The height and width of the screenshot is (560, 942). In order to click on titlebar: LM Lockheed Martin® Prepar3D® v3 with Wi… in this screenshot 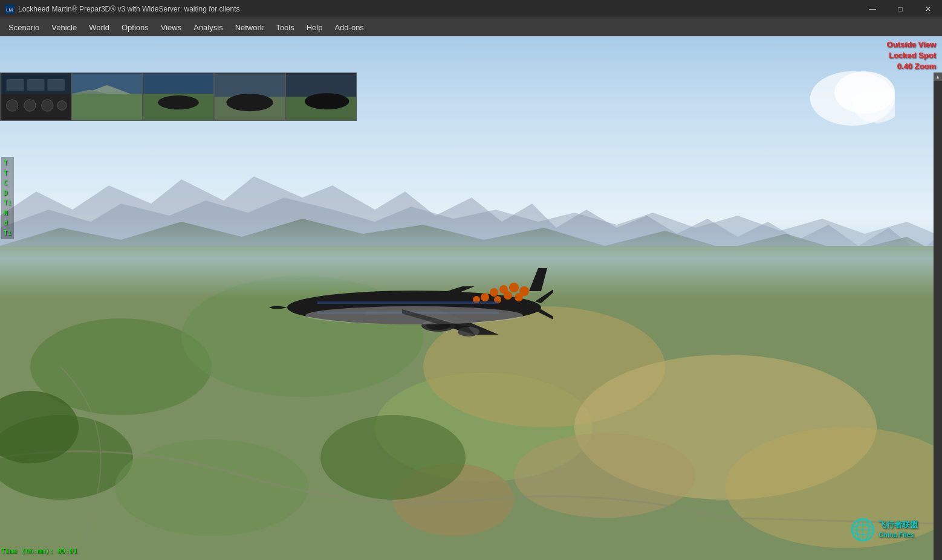, I will do `click(471, 9)`.